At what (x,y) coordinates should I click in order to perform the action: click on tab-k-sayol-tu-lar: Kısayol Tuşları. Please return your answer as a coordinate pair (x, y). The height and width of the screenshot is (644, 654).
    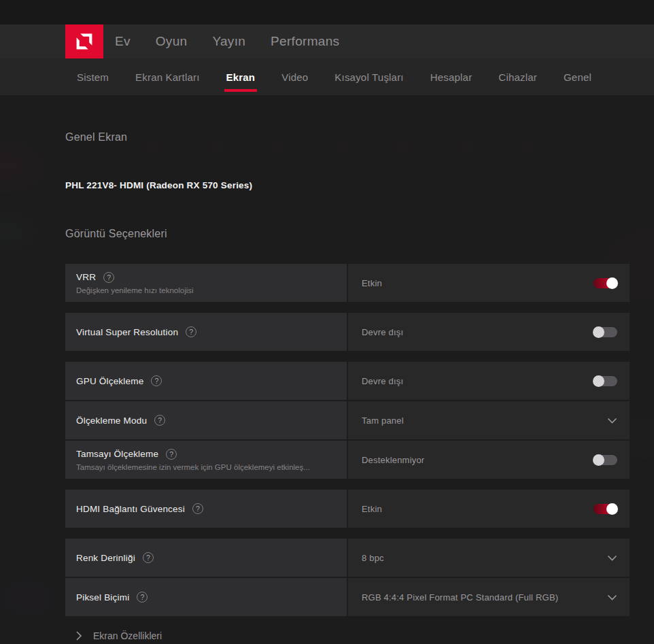
    Looking at the image, I should click on (368, 78).